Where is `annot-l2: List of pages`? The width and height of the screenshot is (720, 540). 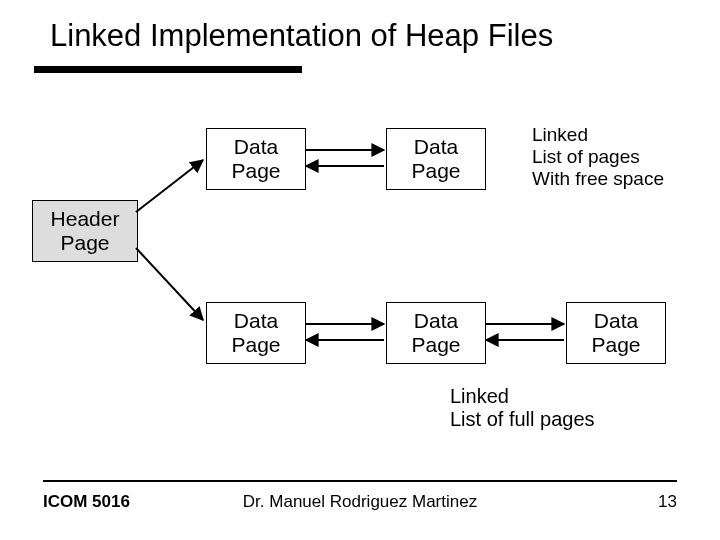 annot-l2: List of pages is located at coordinates (598, 157).